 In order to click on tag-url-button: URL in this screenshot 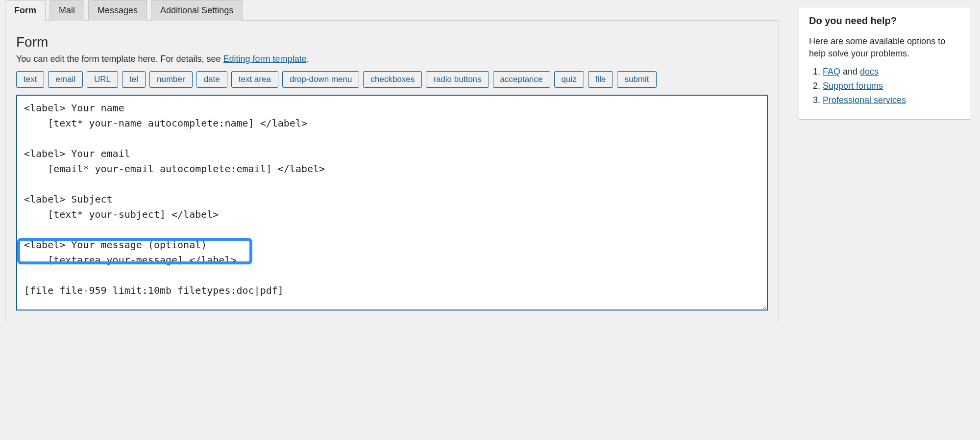, I will do `click(102, 79)`.